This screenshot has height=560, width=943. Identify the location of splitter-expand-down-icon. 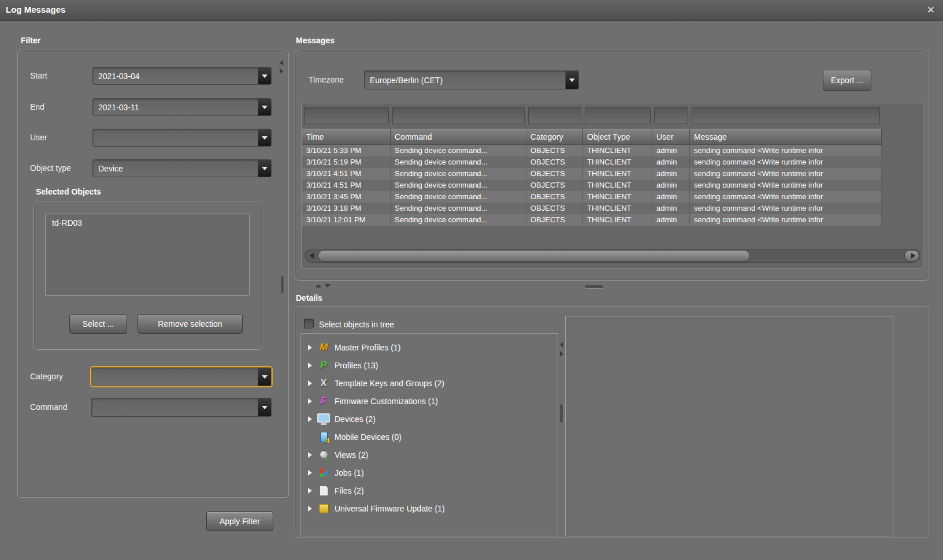
(328, 286).